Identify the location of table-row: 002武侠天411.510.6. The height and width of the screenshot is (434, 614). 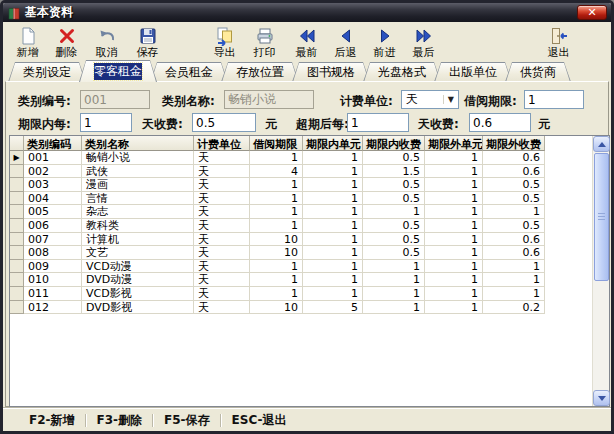
(310, 172).